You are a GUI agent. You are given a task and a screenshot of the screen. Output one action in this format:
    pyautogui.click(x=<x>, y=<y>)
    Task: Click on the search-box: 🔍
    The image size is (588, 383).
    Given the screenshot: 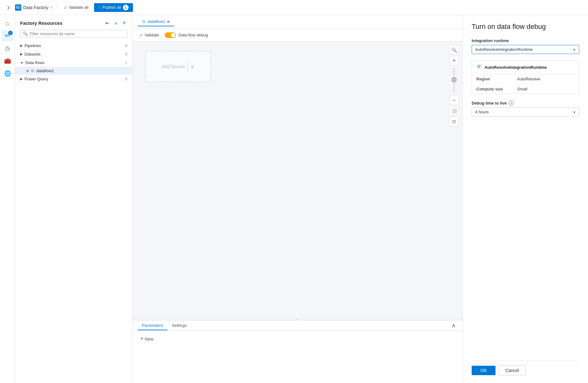 What is the action you would take?
    pyautogui.click(x=74, y=34)
    